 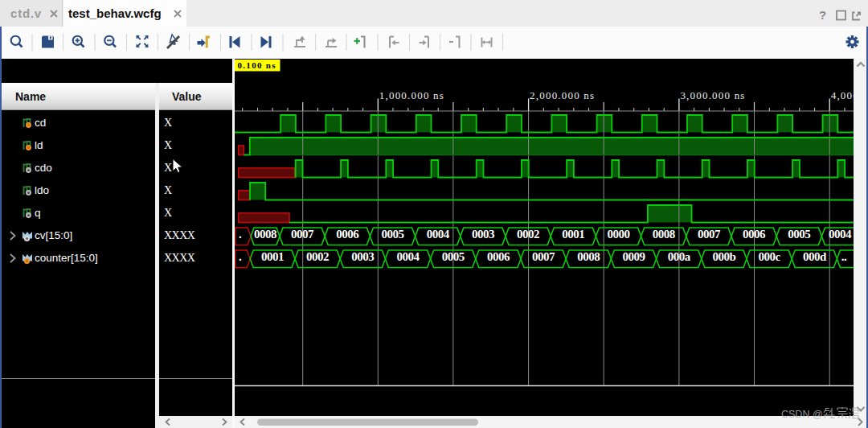 I want to click on svg-text: 000a, so click(x=680, y=257).